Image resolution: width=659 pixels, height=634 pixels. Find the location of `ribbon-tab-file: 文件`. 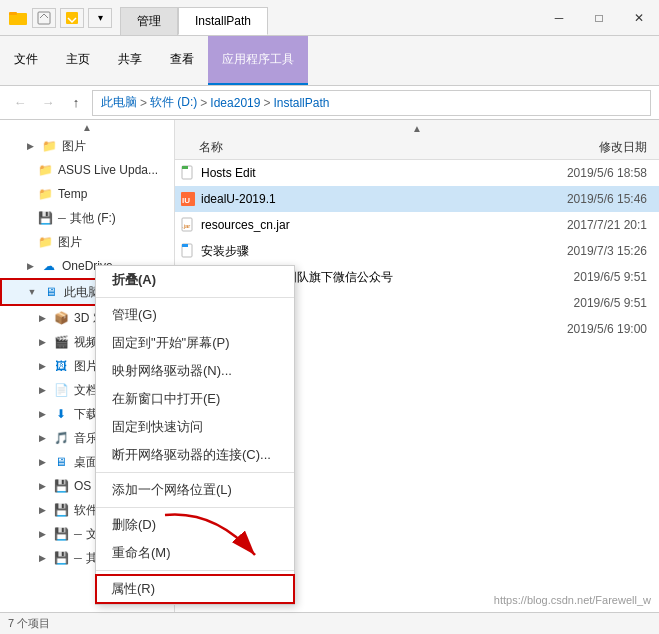

ribbon-tab-file: 文件 is located at coordinates (26, 60).